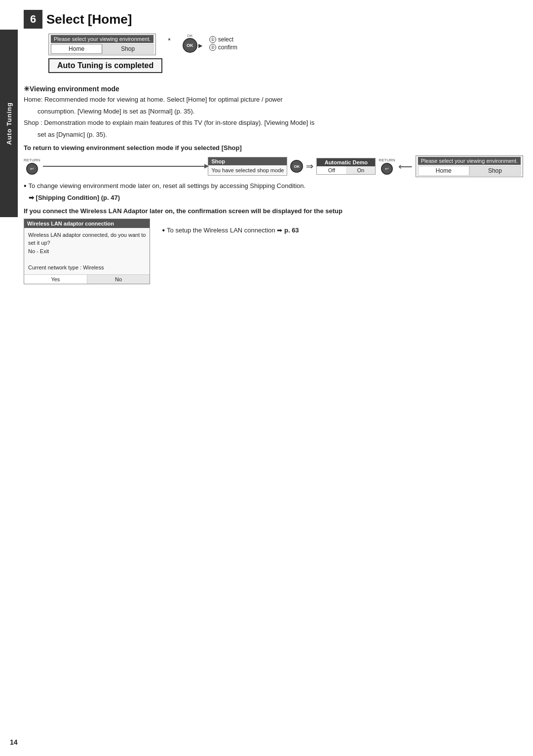 Image resolution: width=533 pixels, height=756 pixels. Describe the element at coordinates (87, 252) in the screenshot. I see `wireless-lan-box: Wireless LAN adaptor connection Wireless…` at that location.